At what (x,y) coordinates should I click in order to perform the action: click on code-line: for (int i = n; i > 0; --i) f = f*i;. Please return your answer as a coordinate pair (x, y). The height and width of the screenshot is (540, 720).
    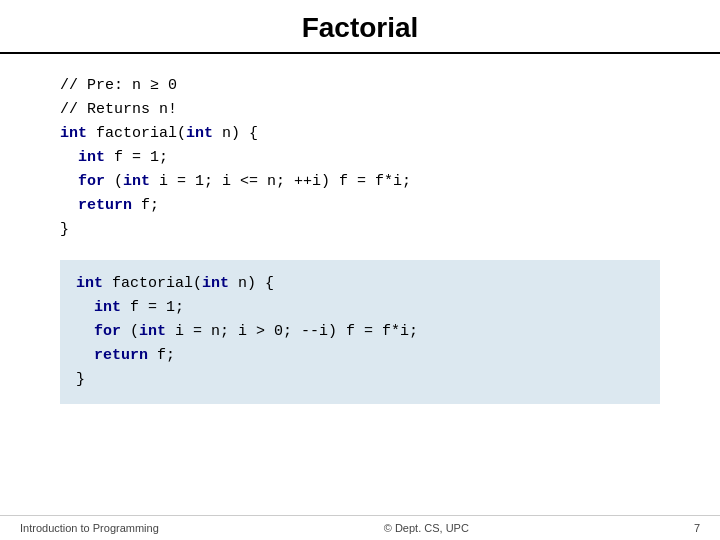
    Looking at the image, I should click on (360, 332).